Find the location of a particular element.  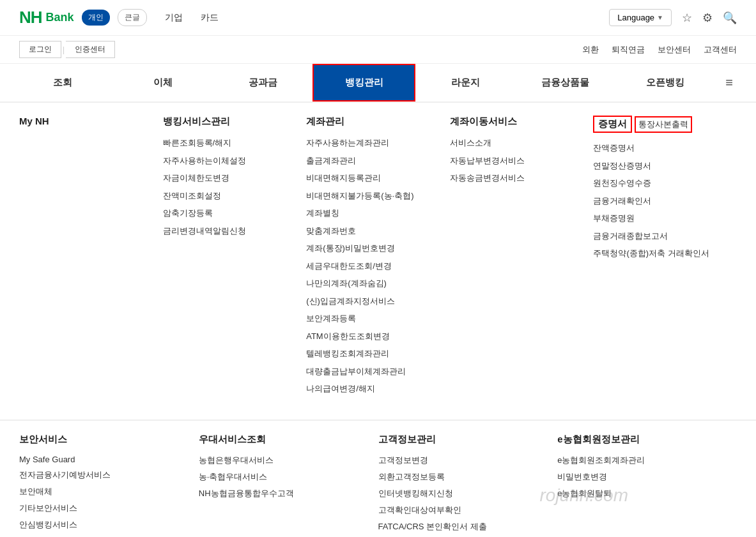

menu-link: 서비스소개 is located at coordinates (521, 143).